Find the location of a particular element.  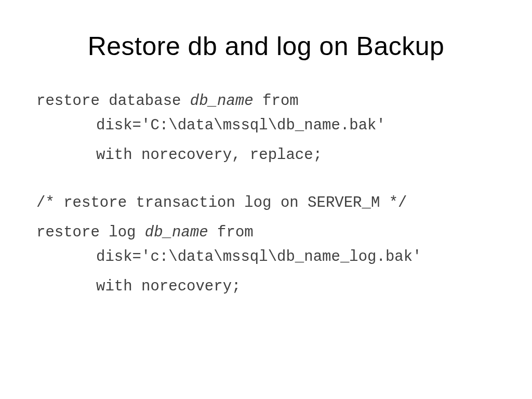

code-line-1: restore database db_name from is located at coordinates (266, 102).